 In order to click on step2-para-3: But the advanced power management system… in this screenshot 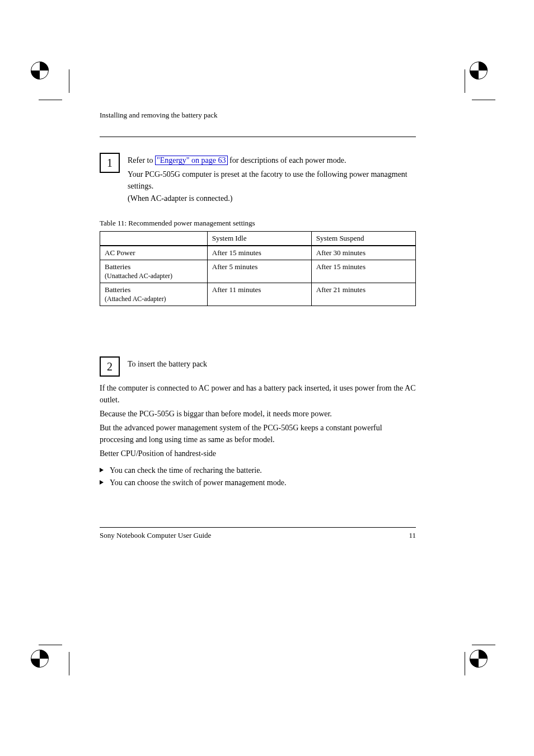, I will do `click(257, 434)`.